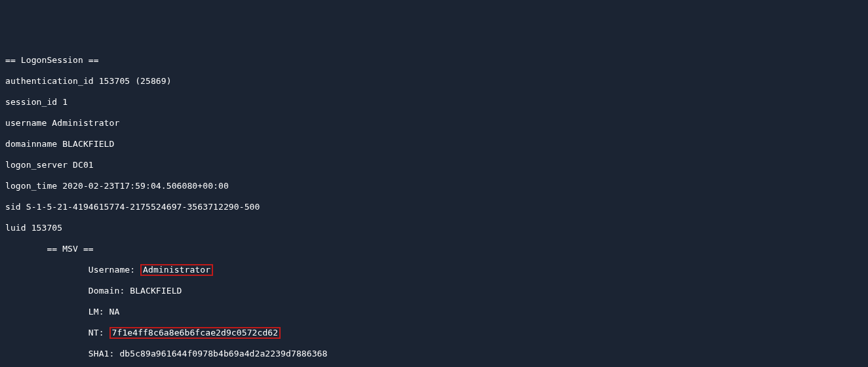  What do you see at coordinates (58, 333) in the screenshot?
I see `msv-nt-label: NT:` at bounding box center [58, 333].